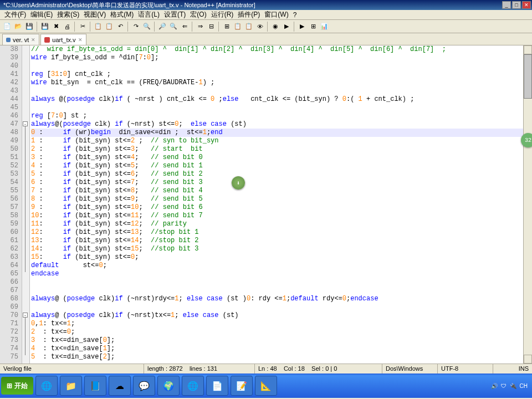 The height and width of the screenshot is (399, 532). I want to click on toolbar-button: ✂, so click(83, 27).